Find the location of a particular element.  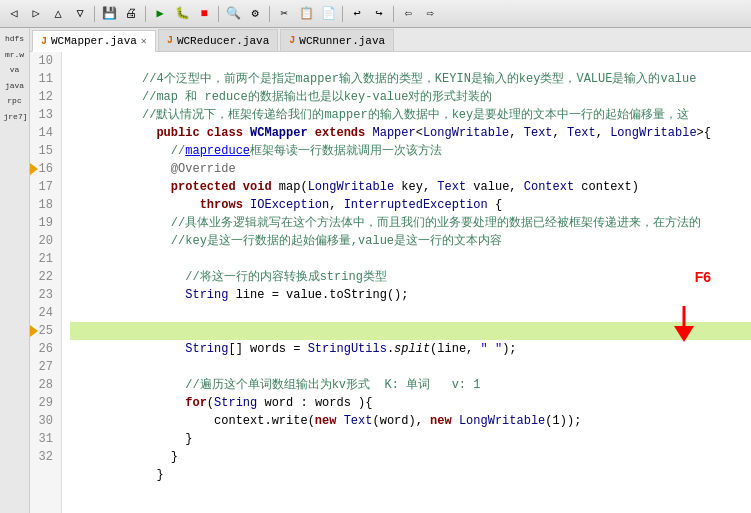

paste-icon: 📄 is located at coordinates (328, 14).